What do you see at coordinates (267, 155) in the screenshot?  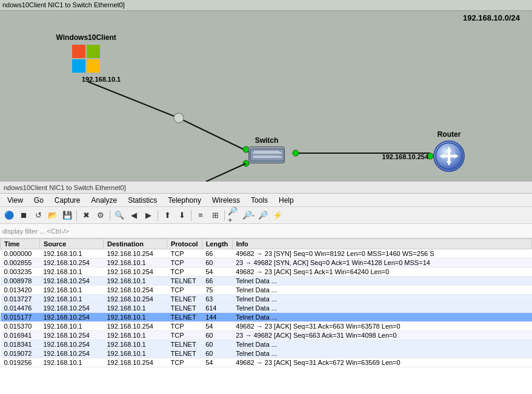 I see `switch-icon` at bounding box center [267, 155].